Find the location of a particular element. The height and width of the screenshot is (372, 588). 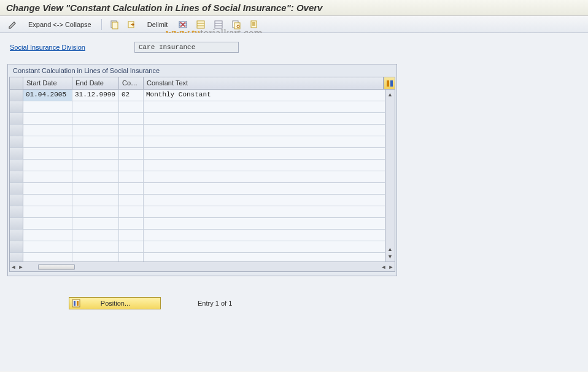

cell-start-date: 01.04.2005 is located at coordinates (48, 95).